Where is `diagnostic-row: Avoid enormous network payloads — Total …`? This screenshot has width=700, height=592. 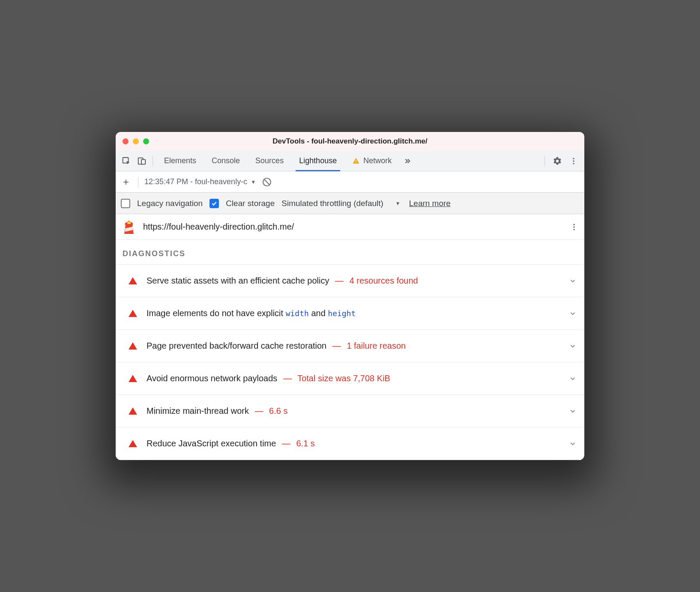 diagnostic-row: Avoid enormous network payloads — Total … is located at coordinates (350, 378).